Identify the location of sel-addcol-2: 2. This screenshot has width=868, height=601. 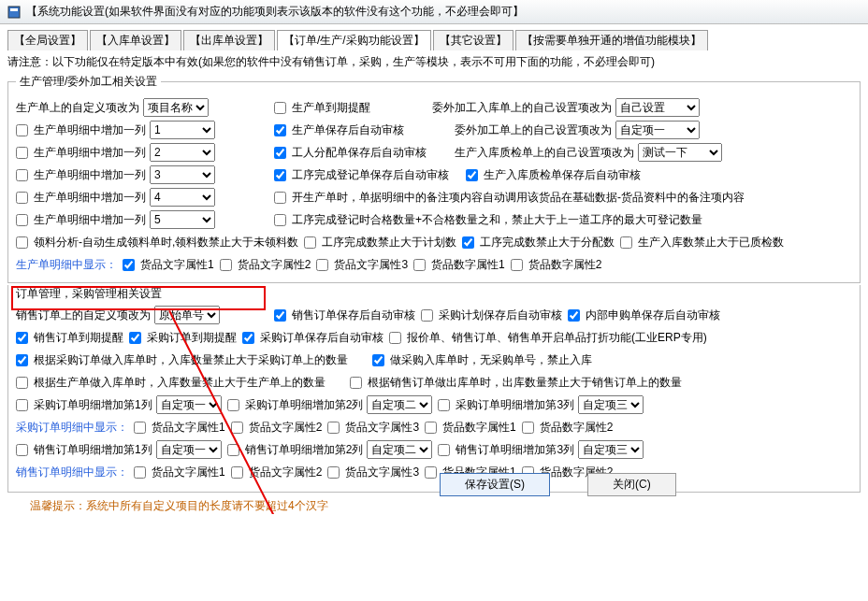
(182, 152).